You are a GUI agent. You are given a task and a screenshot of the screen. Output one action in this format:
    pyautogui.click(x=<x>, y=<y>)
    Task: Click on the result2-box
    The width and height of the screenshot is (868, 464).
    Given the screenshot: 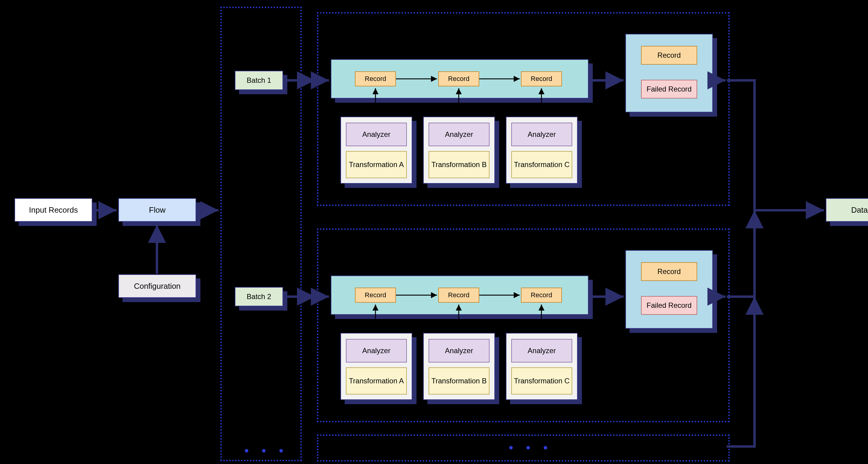 What is the action you would take?
    pyautogui.click(x=669, y=289)
    